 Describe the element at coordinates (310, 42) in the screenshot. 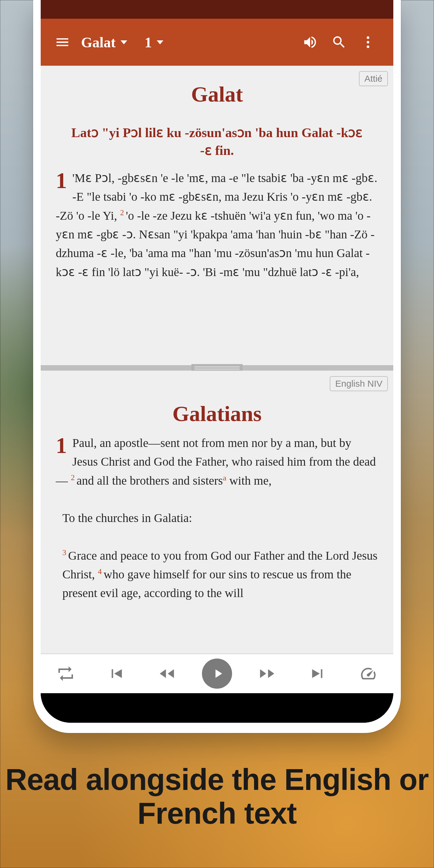

I see `audio-button` at that location.